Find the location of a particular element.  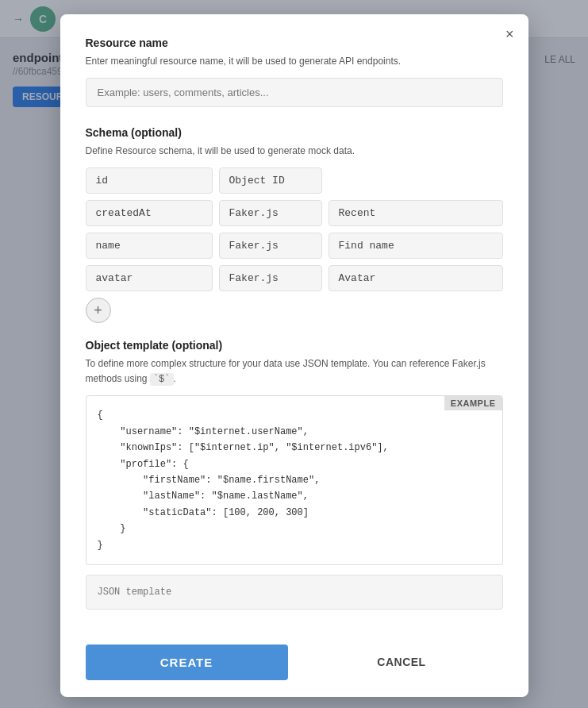

resource-name-title: Resource name is located at coordinates (294, 43).